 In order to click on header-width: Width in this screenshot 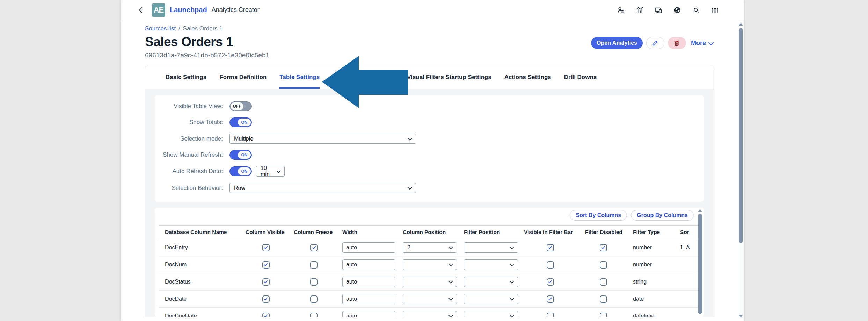, I will do `click(367, 232)`.